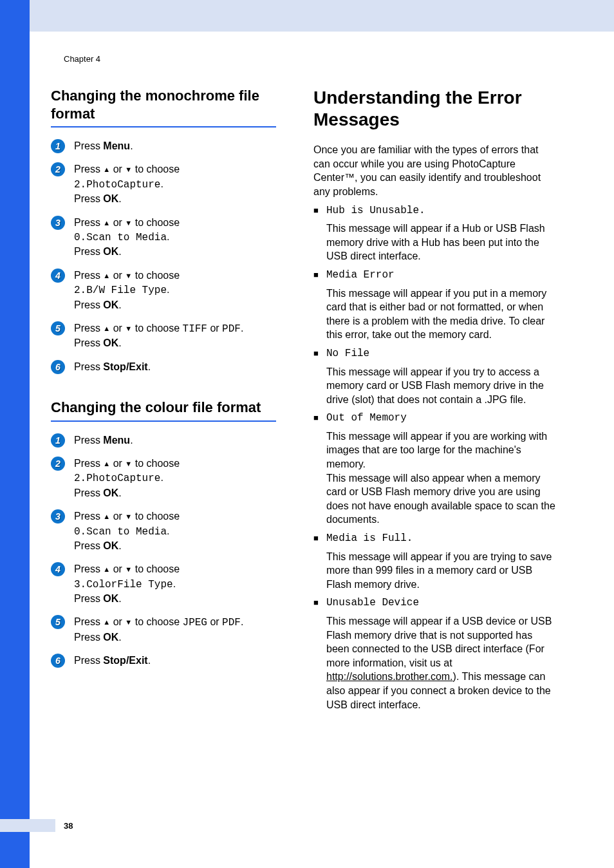 The height and width of the screenshot is (868, 614). Describe the element at coordinates (442, 234) in the screenshot. I see `error-body: Hub is Unusable.This message will appear…` at that location.